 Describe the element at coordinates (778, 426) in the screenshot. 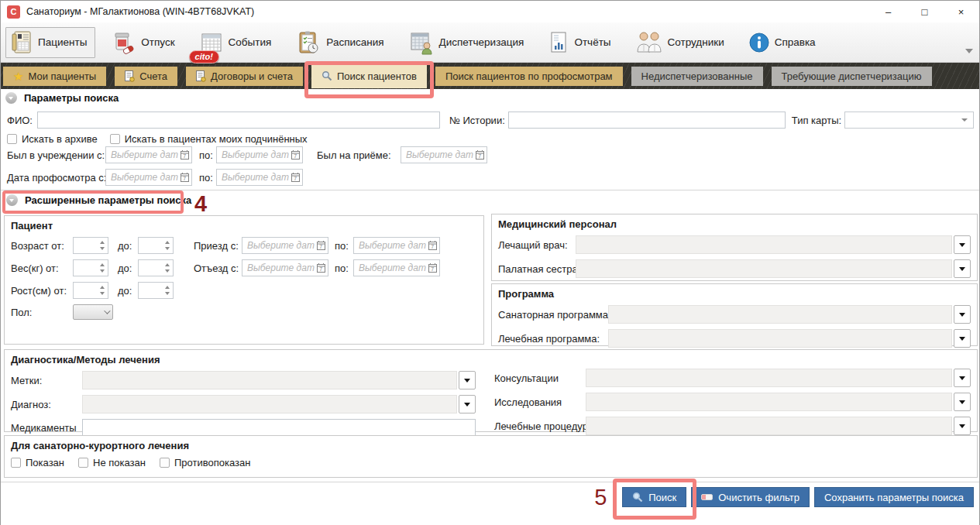

I see `procedures-select` at that location.